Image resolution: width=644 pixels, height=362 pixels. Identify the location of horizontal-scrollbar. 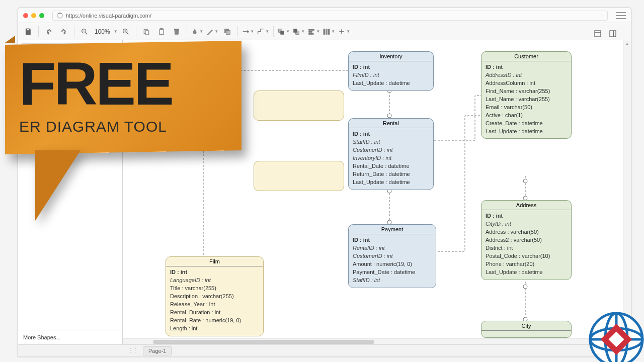
(373, 341).